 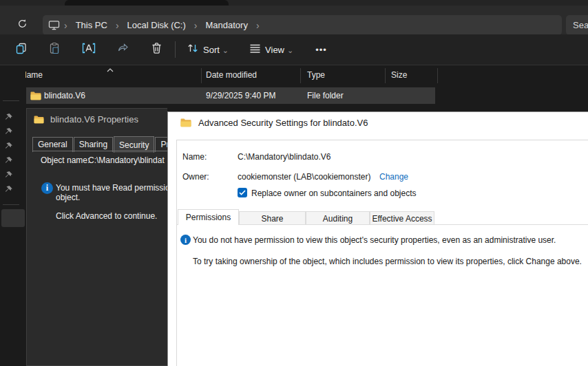 I want to click on share-button, so click(x=123, y=50).